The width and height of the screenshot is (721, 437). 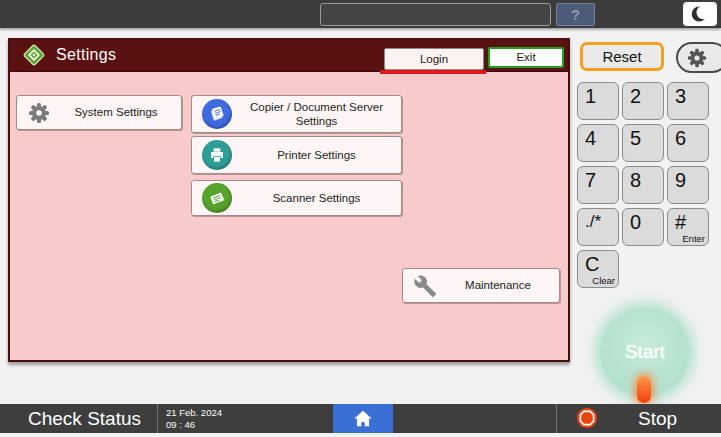 I want to click on panel-header: Settings Login Exit, so click(x=289, y=56).